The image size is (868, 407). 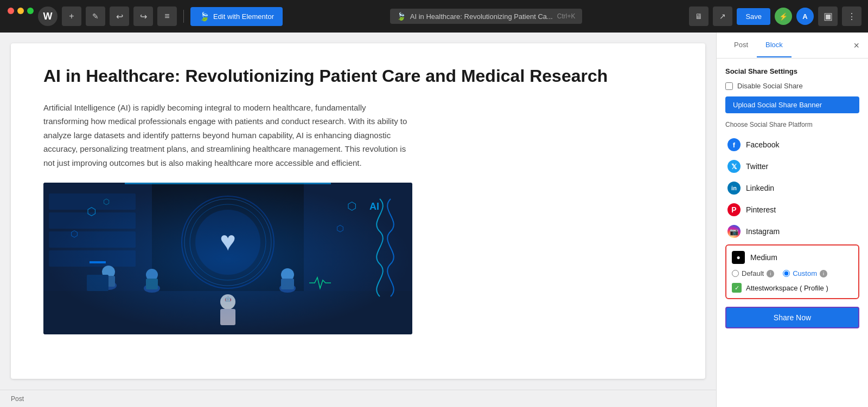 What do you see at coordinates (757, 166) in the screenshot?
I see `twitter-label: Twitter` at bounding box center [757, 166].